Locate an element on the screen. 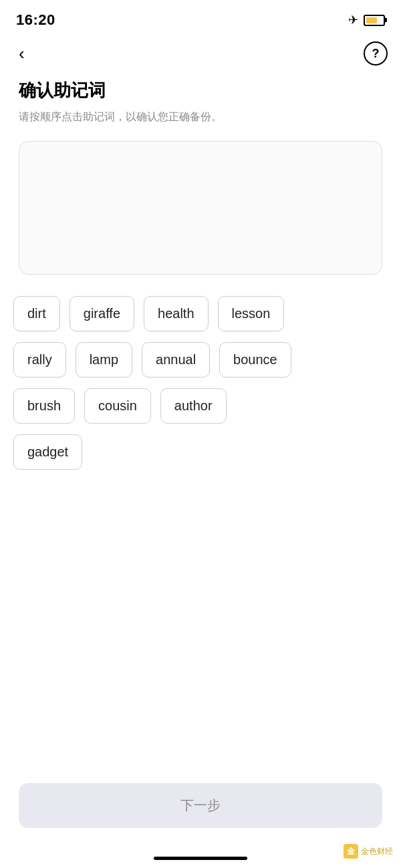  watermark-icon: 金 is located at coordinates (351, 851).